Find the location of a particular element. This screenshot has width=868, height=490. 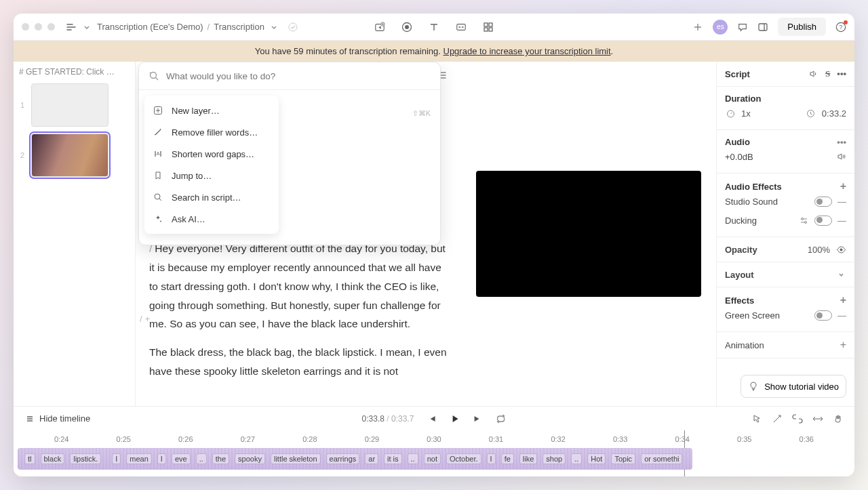

captions-icon is located at coordinates (461, 27).